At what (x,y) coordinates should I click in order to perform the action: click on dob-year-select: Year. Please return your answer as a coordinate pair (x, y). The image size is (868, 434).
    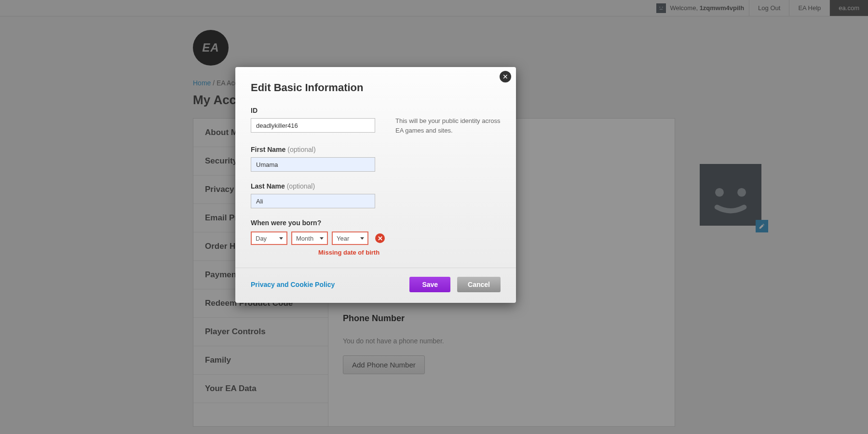
    Looking at the image, I should click on (350, 238).